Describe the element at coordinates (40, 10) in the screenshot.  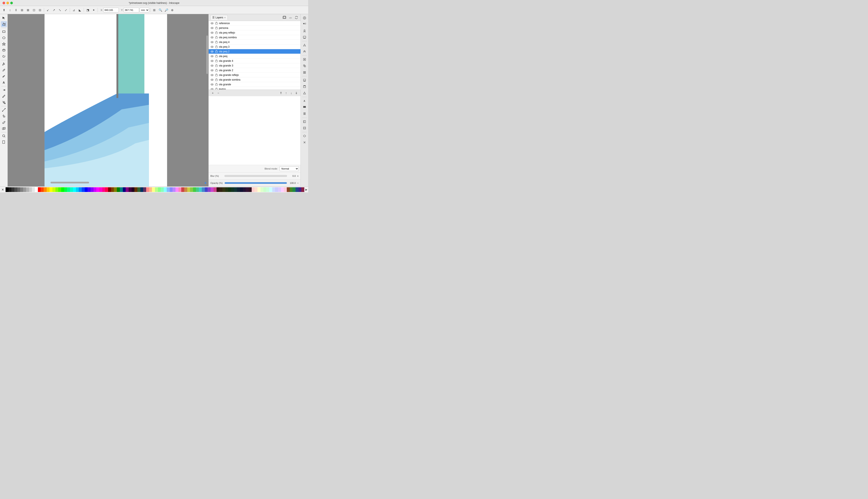
I see `snap-btn-7: ⊟` at that location.